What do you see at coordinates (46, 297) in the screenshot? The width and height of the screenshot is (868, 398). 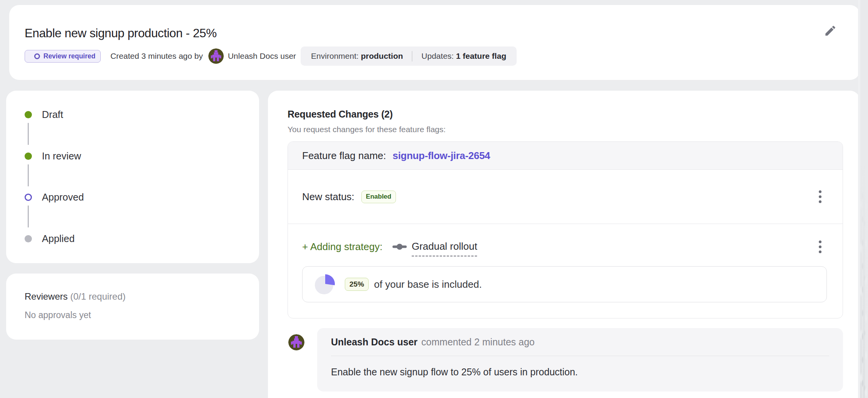 I see `reviewers-label: Reviewers` at bounding box center [46, 297].